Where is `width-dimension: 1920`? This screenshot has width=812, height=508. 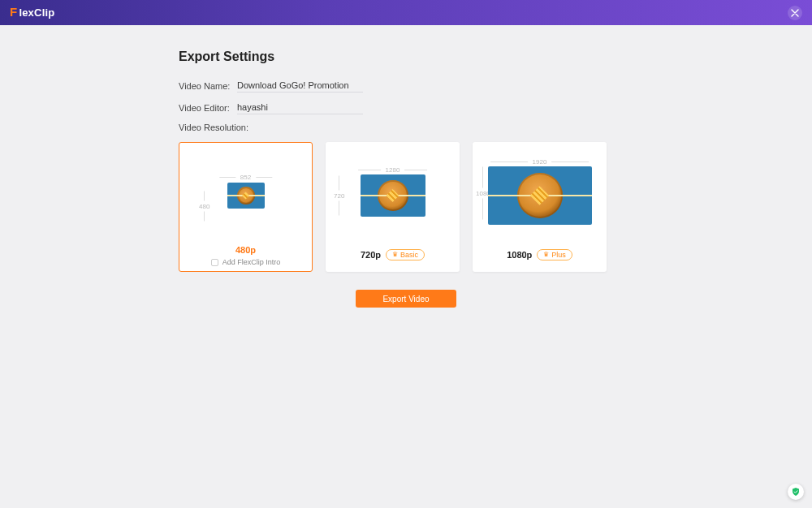 width-dimension: 1920 is located at coordinates (540, 162).